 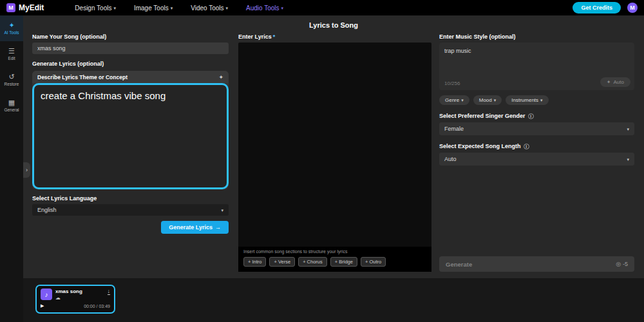 I want to click on download-icon: ↓, so click(x=109, y=292).